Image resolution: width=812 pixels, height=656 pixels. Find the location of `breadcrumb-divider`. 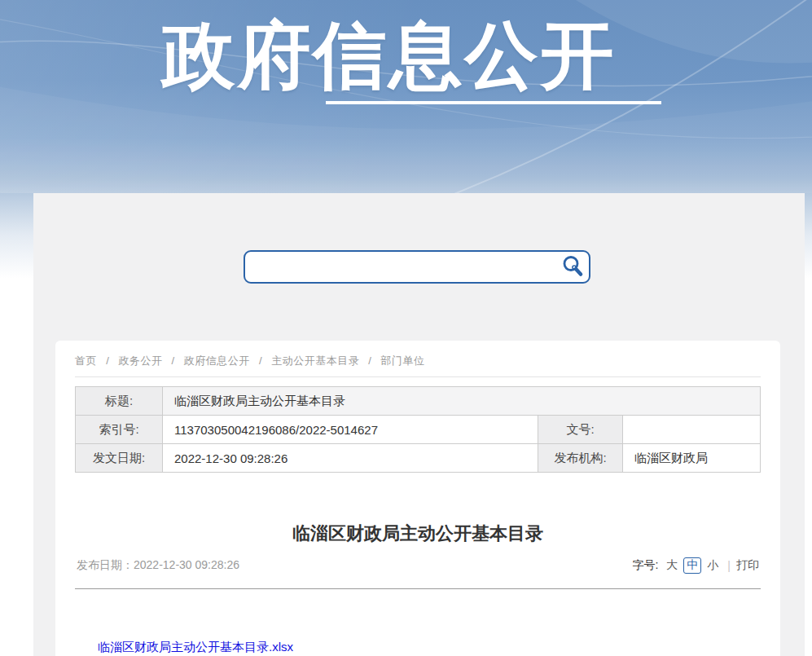

breadcrumb-divider is located at coordinates (418, 376).